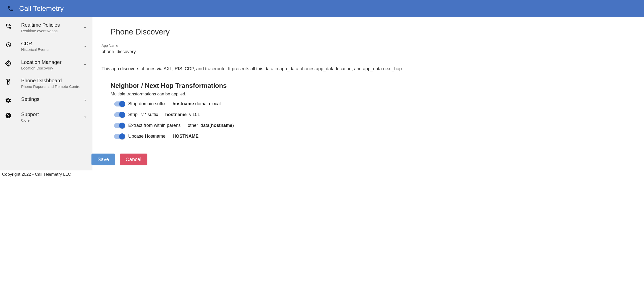 The width and height of the screenshot is (644, 292). I want to click on help-icon, so click(8, 116).